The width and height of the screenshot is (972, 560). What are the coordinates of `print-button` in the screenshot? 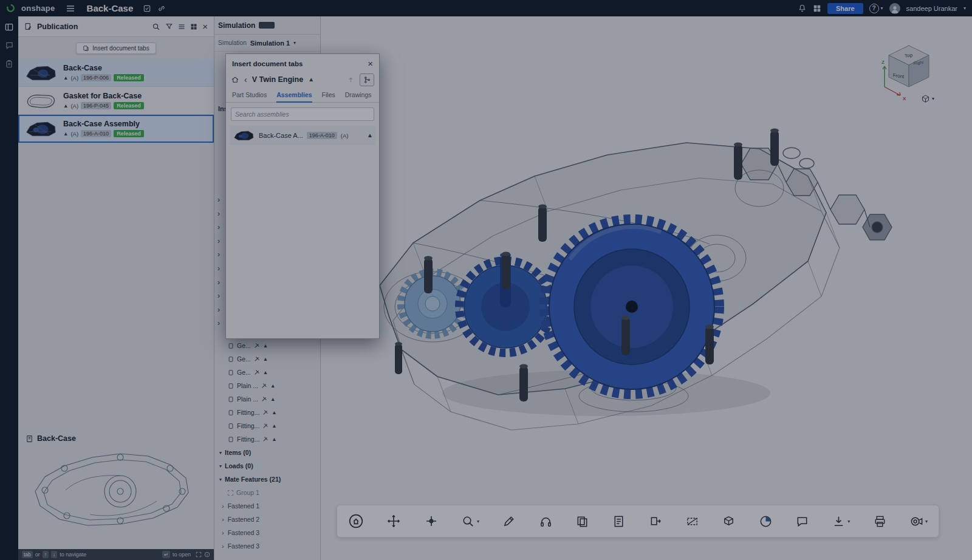 It's located at (880, 521).